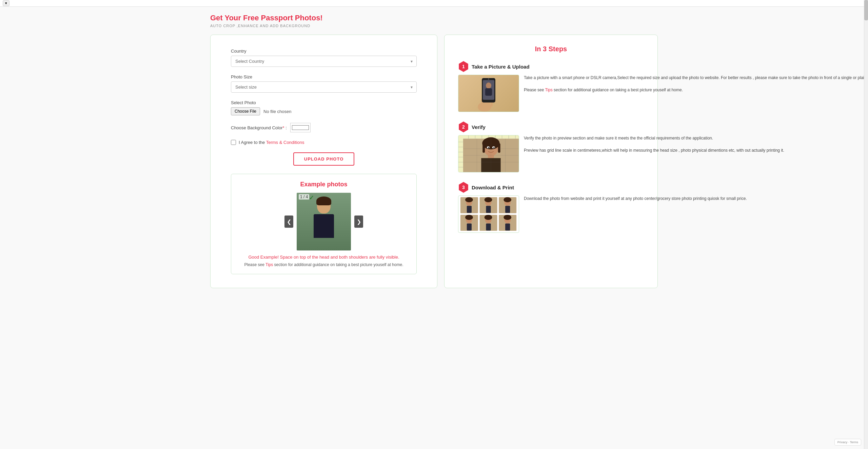 This screenshot has height=449, width=868. What do you see at coordinates (472, 127) in the screenshot?
I see `step-2-badge: 2 Verify` at bounding box center [472, 127].